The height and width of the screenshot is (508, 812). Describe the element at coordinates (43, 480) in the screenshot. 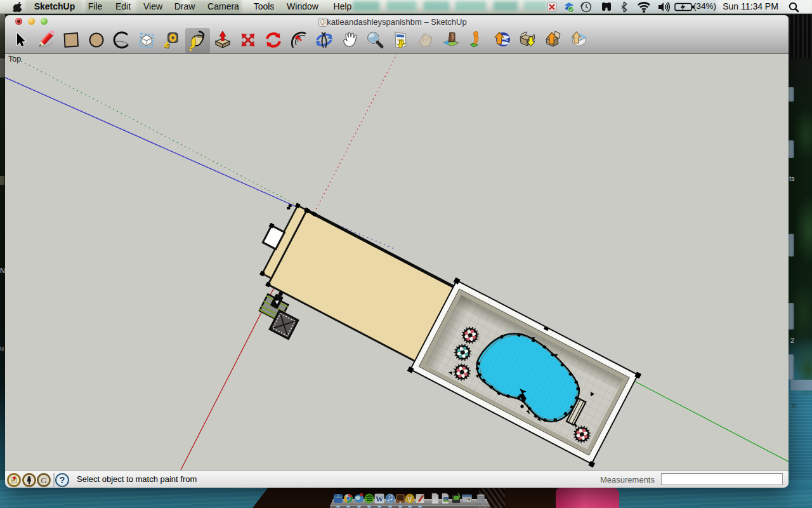

I see `svg-text: G` at that location.